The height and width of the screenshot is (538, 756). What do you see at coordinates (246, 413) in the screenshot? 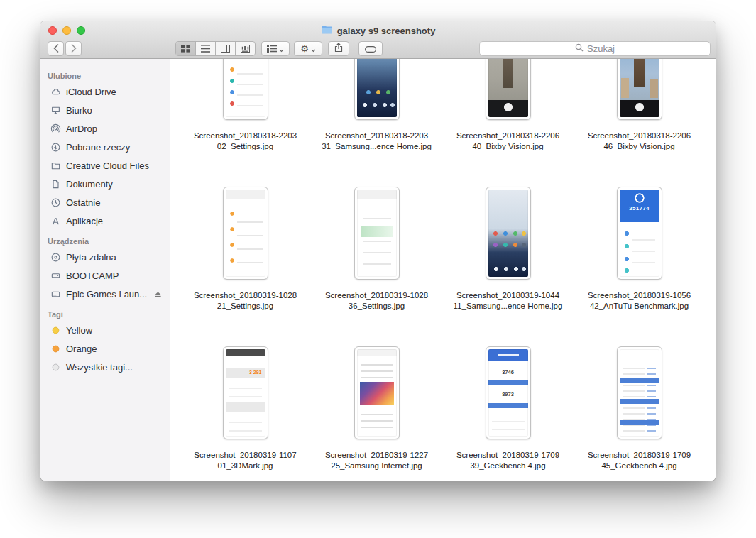
I see `file-item: 3 291Screenshot_20180319-1107 01_3DMark.…` at bounding box center [246, 413].